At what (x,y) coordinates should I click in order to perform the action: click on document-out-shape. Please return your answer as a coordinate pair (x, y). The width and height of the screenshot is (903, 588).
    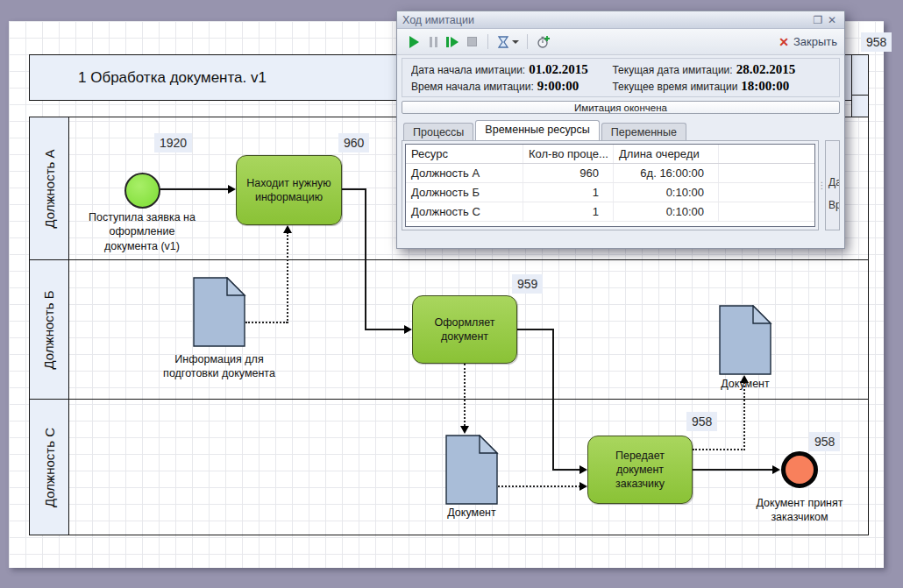
    Looking at the image, I should click on (472, 470).